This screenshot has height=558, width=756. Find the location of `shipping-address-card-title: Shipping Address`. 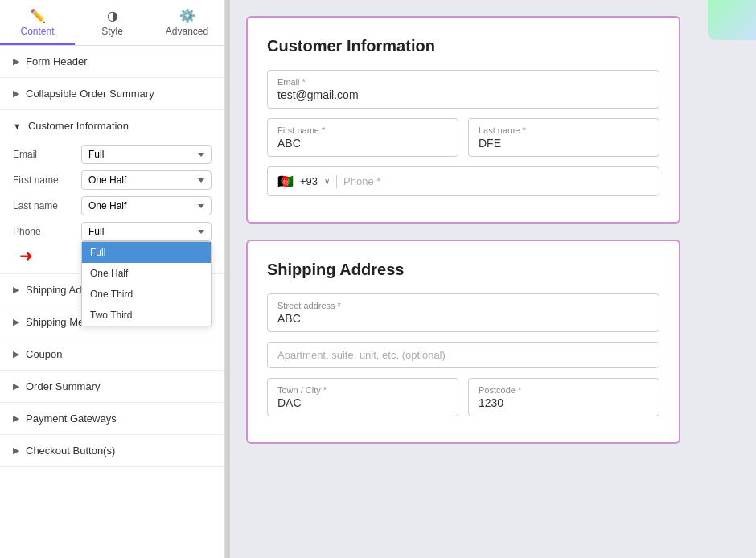

shipping-address-card-title: Shipping Address is located at coordinates (463, 270).